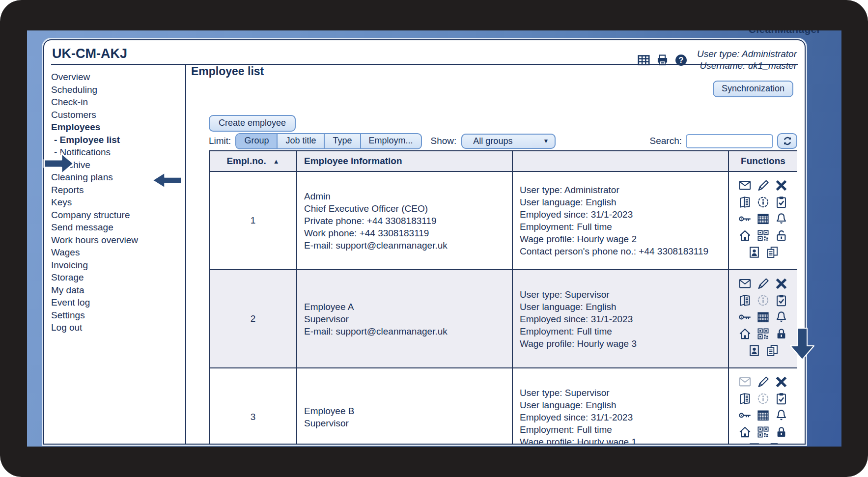 The height and width of the screenshot is (477, 868). I want to click on detail-line: Employment: Full time, so click(621, 429).